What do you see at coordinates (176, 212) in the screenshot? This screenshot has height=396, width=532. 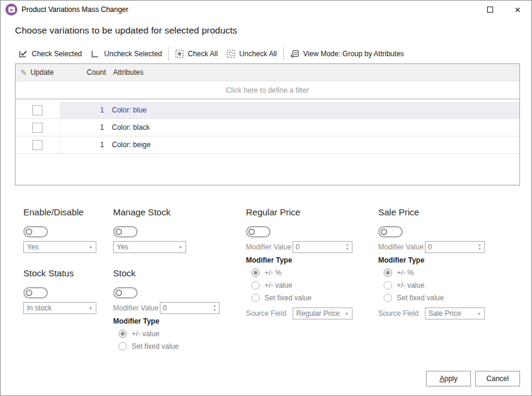 I see `panel-title: Manage Stock` at bounding box center [176, 212].